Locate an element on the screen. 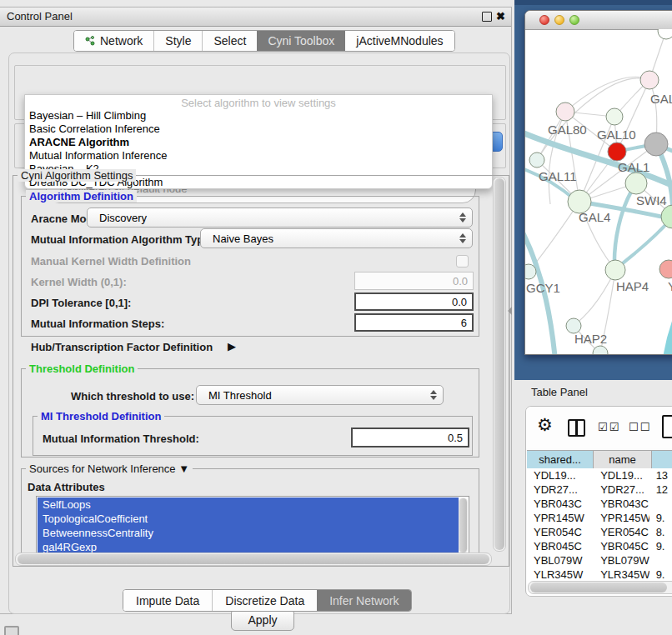 The image size is (672, 635). network-graph: GALGAL80GAL10GAL1GAL11GAL4SWI4GCY1HAP4YH… is located at coordinates (599, 192).